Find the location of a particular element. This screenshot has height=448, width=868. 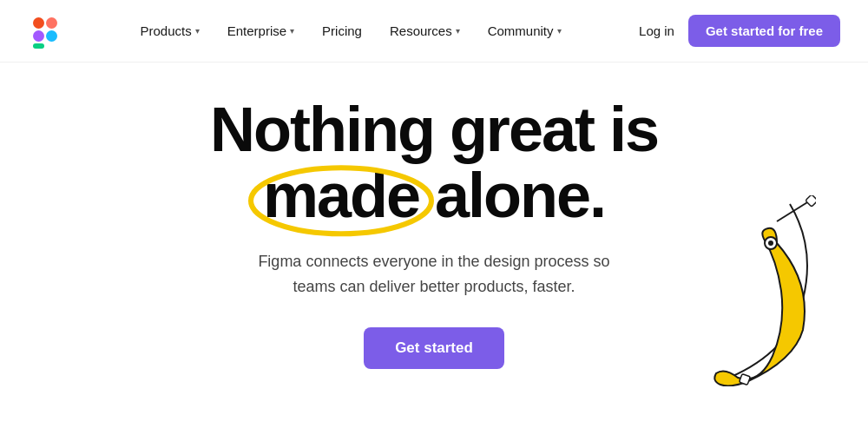

nav-item-enterprise: Enterprise ▾ is located at coordinates (260, 31).